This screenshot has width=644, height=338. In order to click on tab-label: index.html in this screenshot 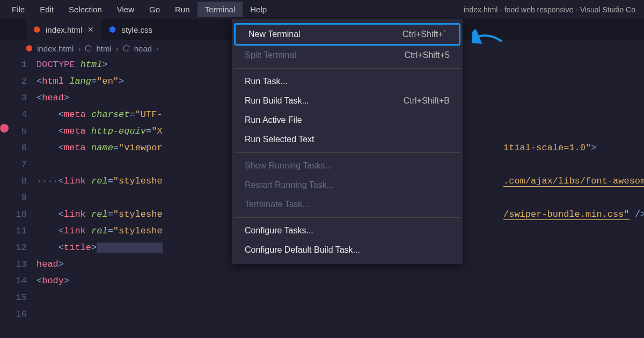, I will do `click(64, 30)`.